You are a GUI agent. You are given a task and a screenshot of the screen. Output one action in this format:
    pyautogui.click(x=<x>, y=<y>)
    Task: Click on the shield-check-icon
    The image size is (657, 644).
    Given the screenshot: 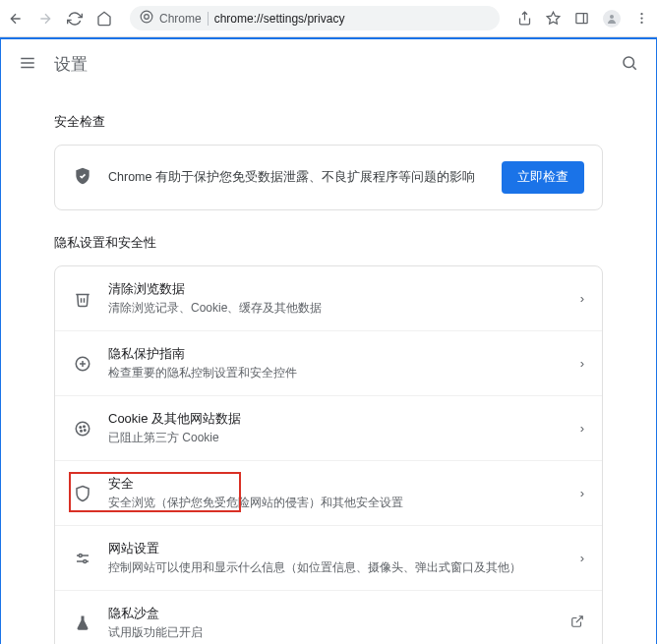 What is the action you would take?
    pyautogui.click(x=83, y=177)
    